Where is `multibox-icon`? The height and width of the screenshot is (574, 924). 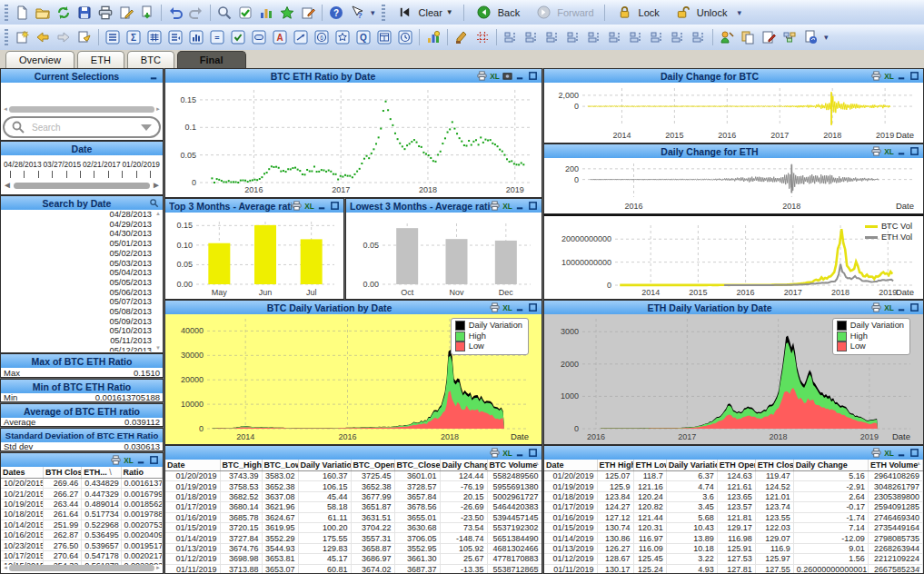
multibox-icon is located at coordinates (175, 38).